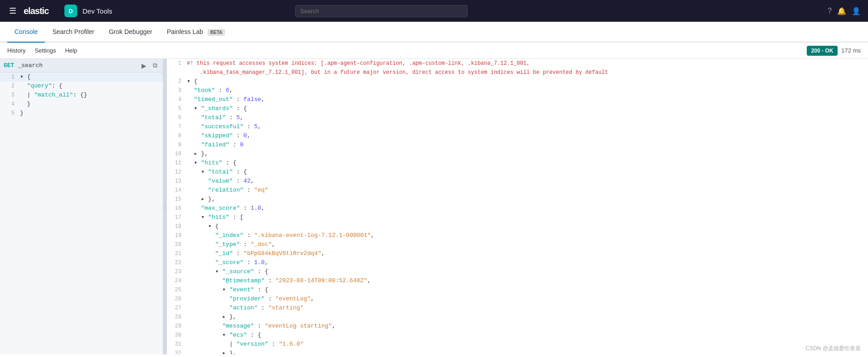 The image size is (868, 357). Describe the element at coordinates (82, 66) in the screenshot. I see `editor-header: GET _search ▶ ⧉` at that location.